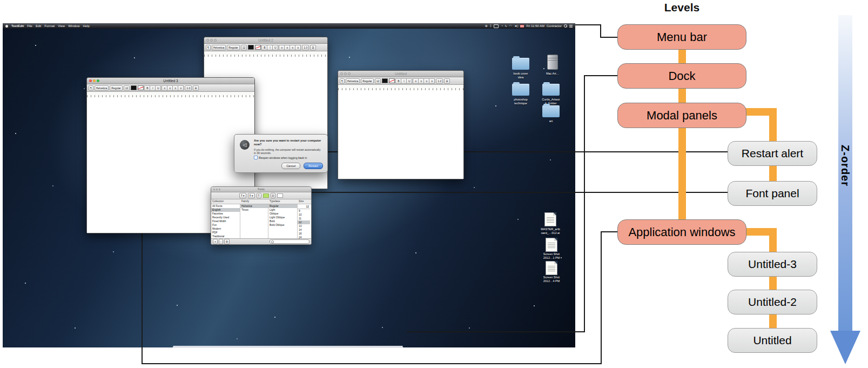 This screenshot has height=368, width=868. What do you see at coordinates (30, 26) in the screenshot?
I see `menu-file: File` at bounding box center [30, 26].